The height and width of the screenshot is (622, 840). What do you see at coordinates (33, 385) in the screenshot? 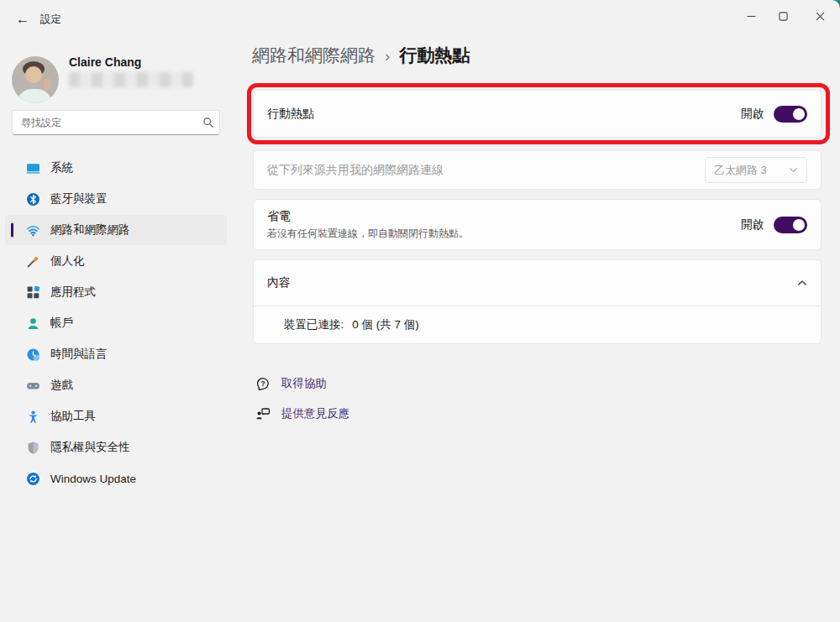
I see `gamepad-icon` at bounding box center [33, 385].